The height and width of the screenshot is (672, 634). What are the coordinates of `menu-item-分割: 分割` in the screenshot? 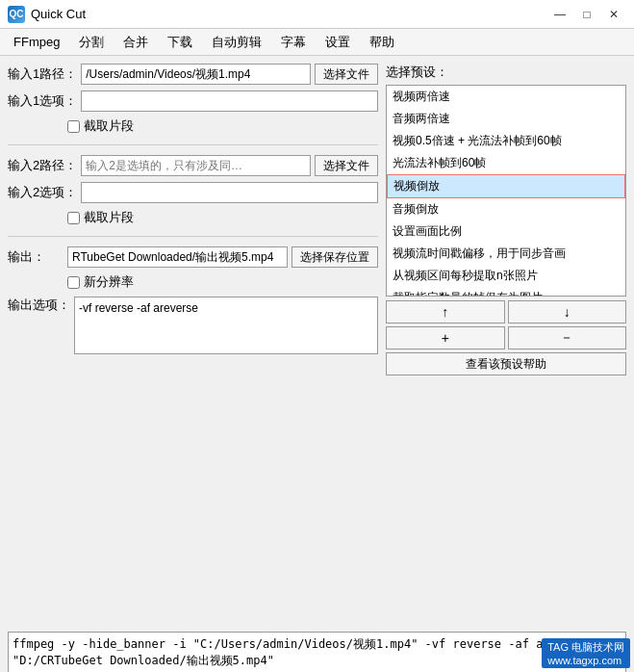 It's located at (91, 42).